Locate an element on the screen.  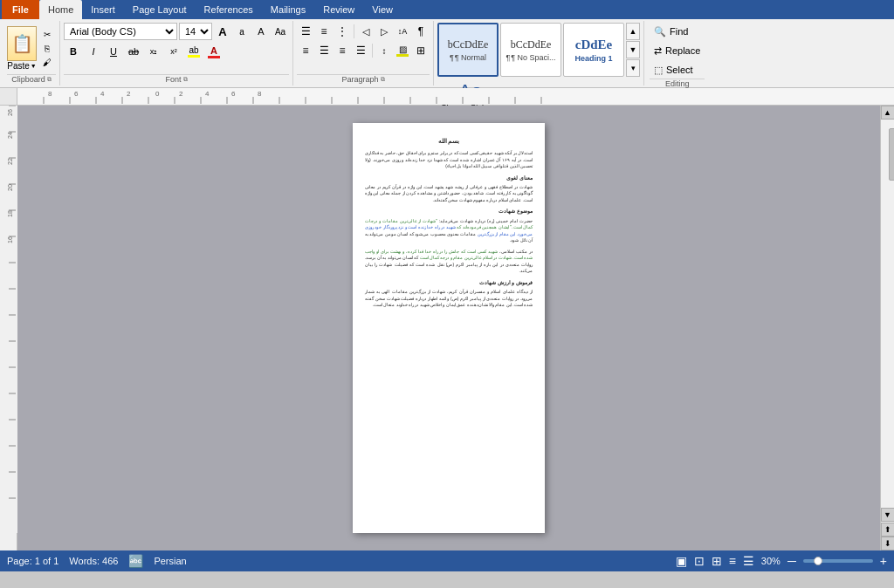
decrease-indent-button: ◁ is located at coordinates (366, 31).